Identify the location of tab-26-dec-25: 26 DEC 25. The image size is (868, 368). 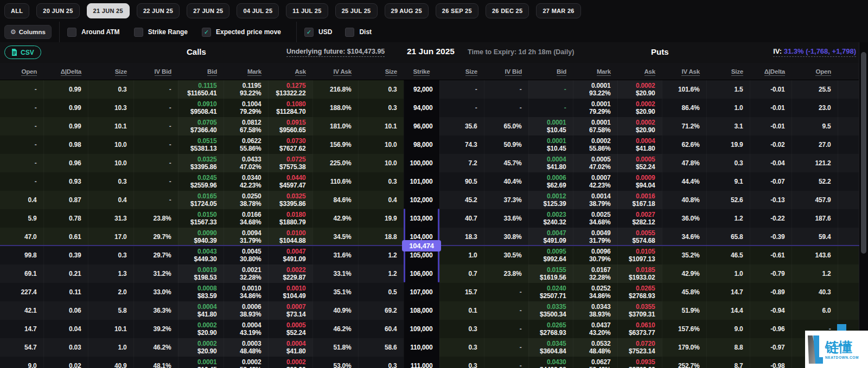
(508, 11).